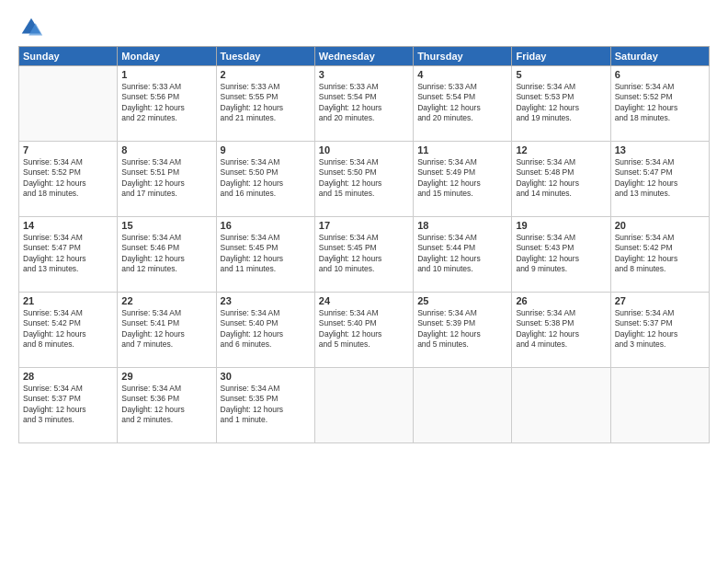 This screenshot has width=728, height=563. I want to click on calendar-cell: 1Sunrise: 5:33 AM Sunset: 5:56 PM Daylig…, so click(167, 104).